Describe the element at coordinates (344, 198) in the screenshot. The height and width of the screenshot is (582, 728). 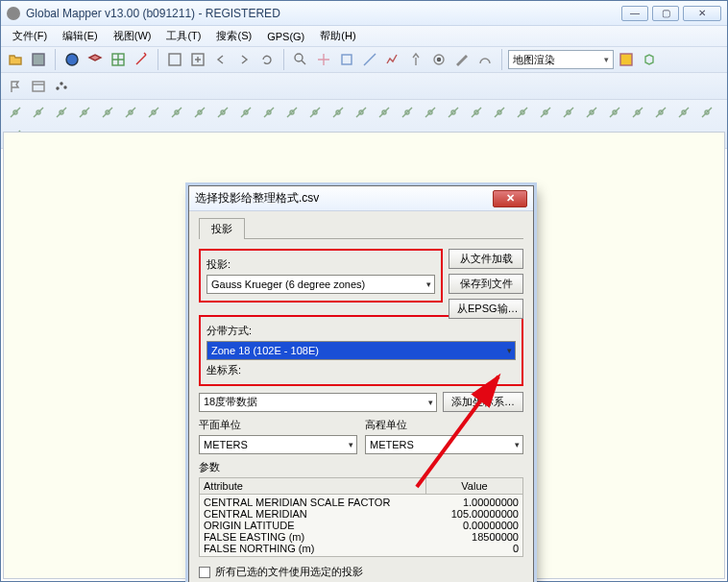
I see `dialog-title: 选择投影给整理格式.csv` at that location.